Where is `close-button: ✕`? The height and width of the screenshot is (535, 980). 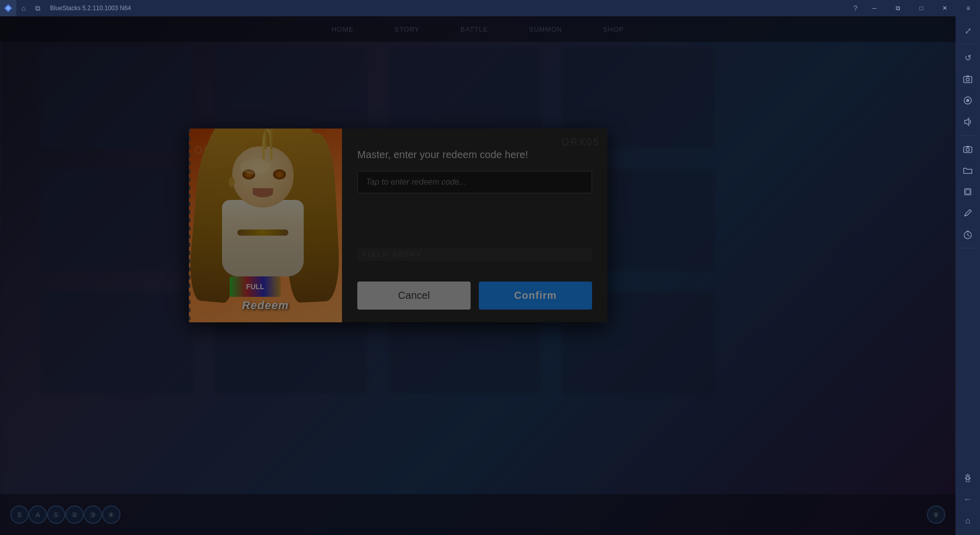
close-button: ✕ is located at coordinates (945, 8).